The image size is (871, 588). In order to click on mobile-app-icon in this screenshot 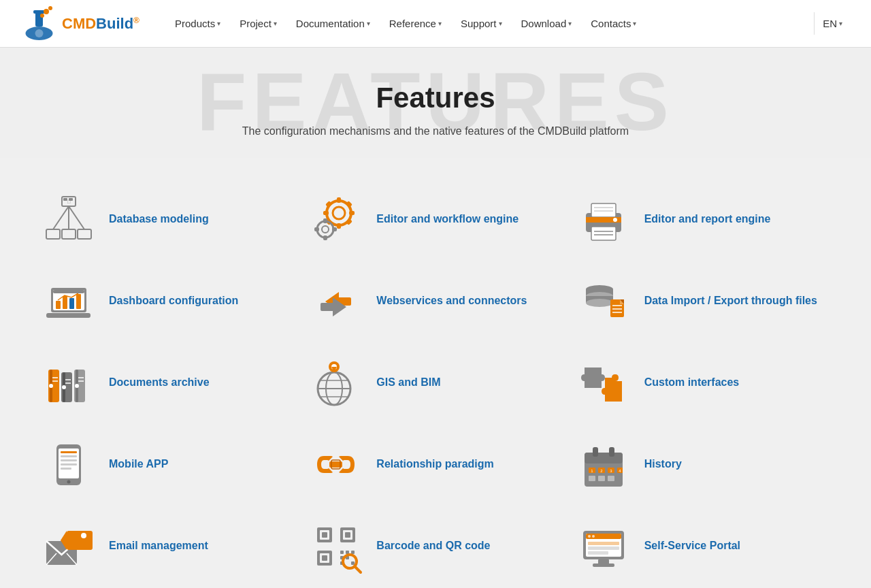, I will do `click(68, 464)`.